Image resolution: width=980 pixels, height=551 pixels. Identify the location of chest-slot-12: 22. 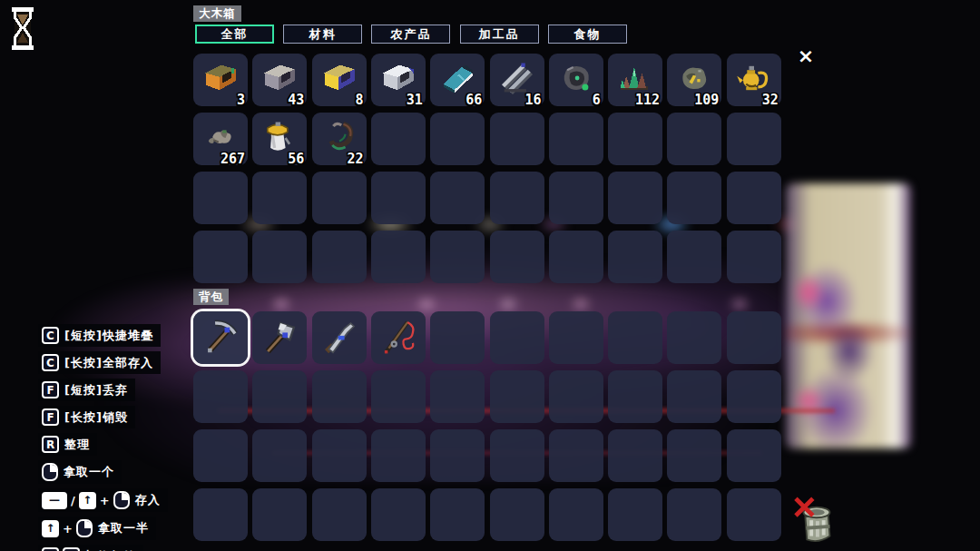
(339, 139).